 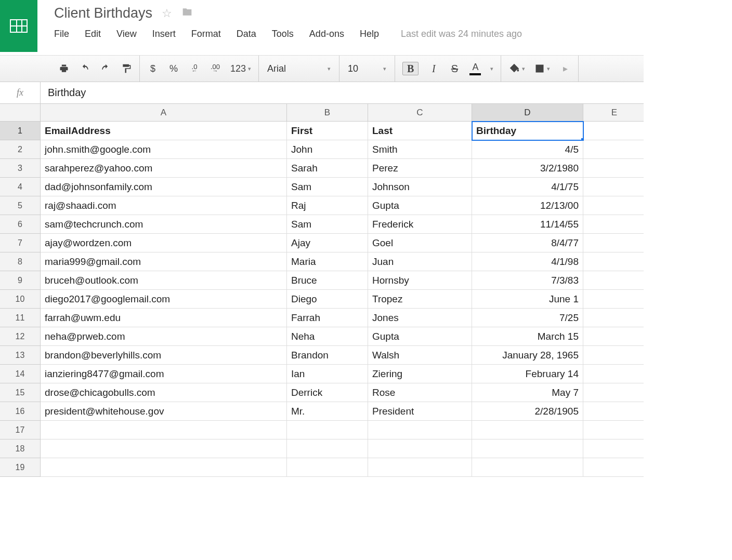 I want to click on text-color-button: A, so click(x=475, y=69).